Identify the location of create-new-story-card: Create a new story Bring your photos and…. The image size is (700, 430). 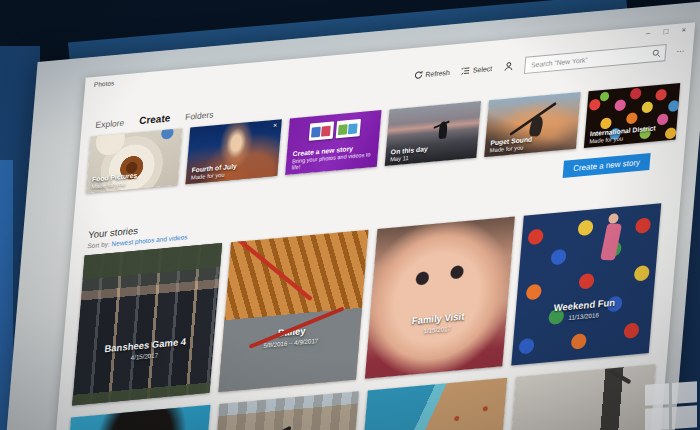
(333, 142).